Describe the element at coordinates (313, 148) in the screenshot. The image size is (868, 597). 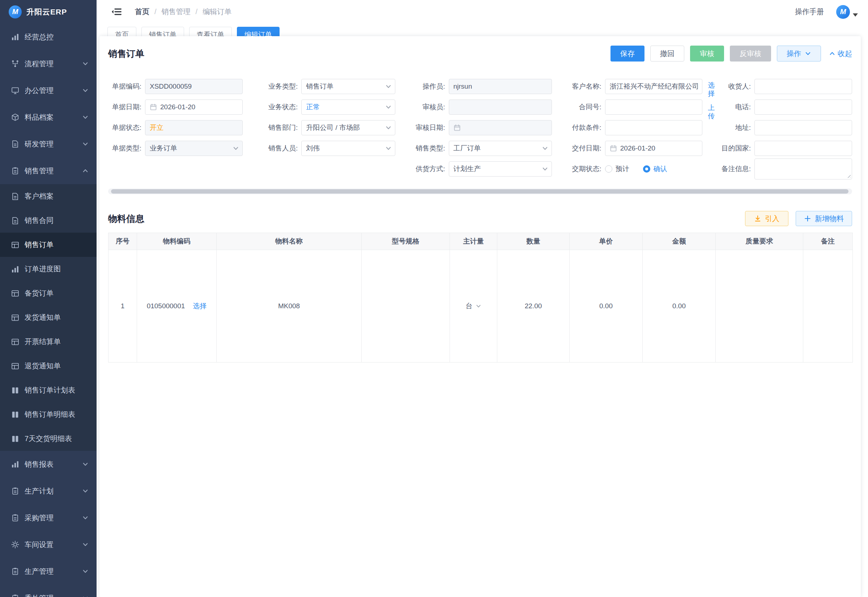
I see `salesperson-value: 刘伟` at that location.